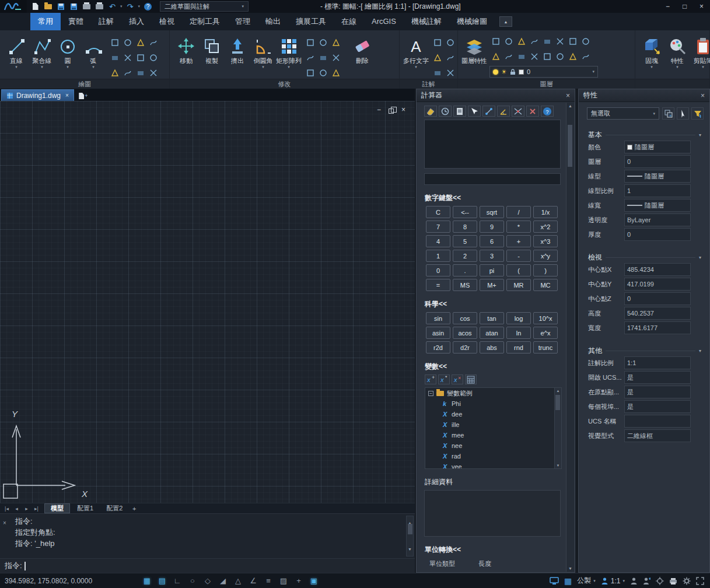  I want to click on scientific-button-ln: ln, so click(519, 332).